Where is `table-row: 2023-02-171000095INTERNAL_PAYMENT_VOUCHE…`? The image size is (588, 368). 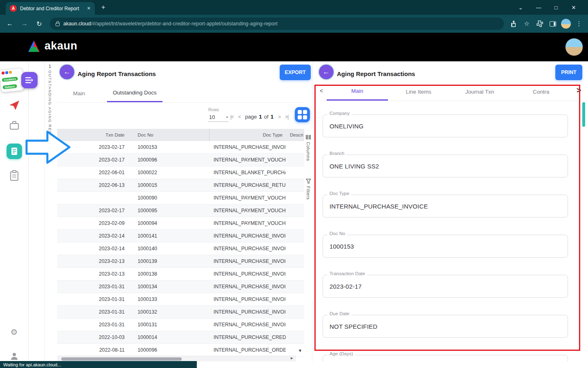
table-row: 2023-02-171000095INTERNAL_PAYMENT_VOUCHE… is located at coordinates (180, 211).